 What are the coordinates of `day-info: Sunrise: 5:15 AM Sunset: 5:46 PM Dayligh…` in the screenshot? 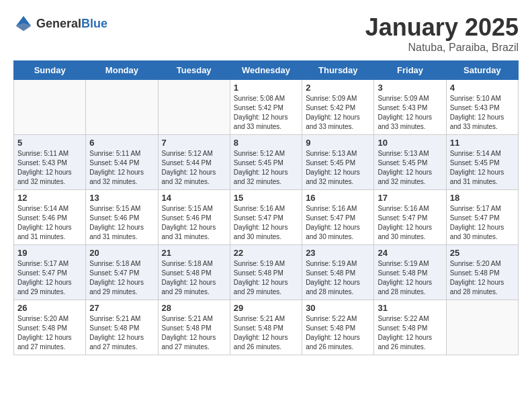 It's located at (194, 223).